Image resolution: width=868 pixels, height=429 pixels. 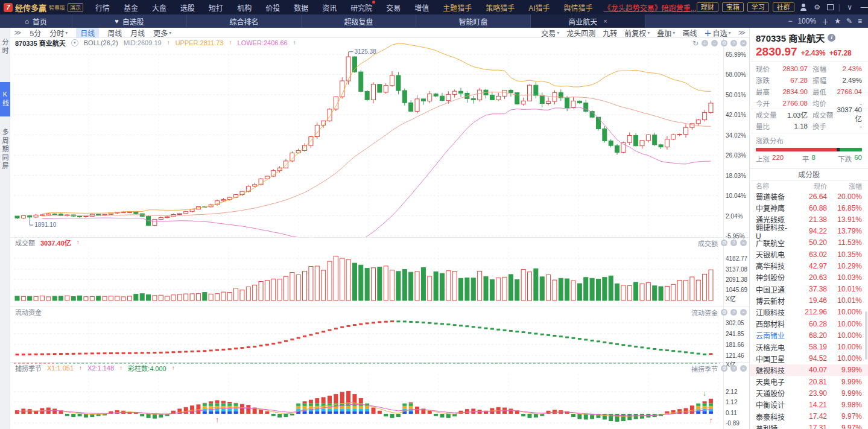 What do you see at coordinates (809, 416) in the screenshot?
I see `component-row: 泰豪科技17.429.97%` at bounding box center [809, 416].